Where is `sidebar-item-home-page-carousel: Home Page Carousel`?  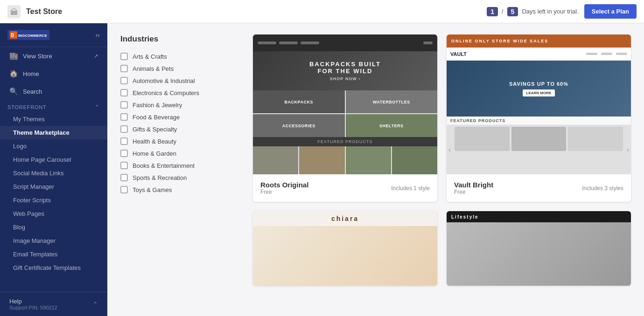 sidebar-item-home-page-carousel: Home Page Carousel is located at coordinates (54, 159).